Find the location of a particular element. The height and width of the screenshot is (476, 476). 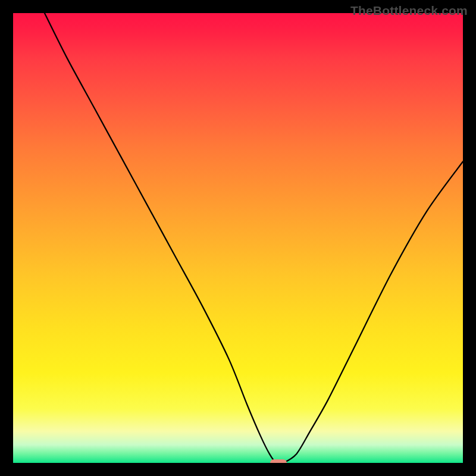

minimum-marker is located at coordinates (278, 461).